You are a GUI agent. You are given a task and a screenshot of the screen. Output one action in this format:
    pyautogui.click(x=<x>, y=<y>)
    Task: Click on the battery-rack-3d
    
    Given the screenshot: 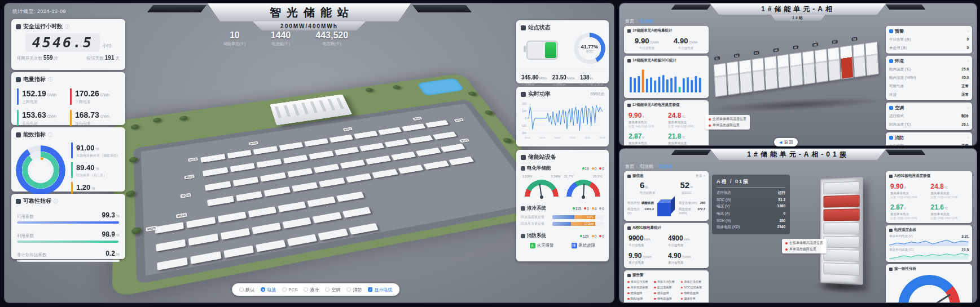 What is the action you would take?
    pyautogui.click(x=842, y=231)
    